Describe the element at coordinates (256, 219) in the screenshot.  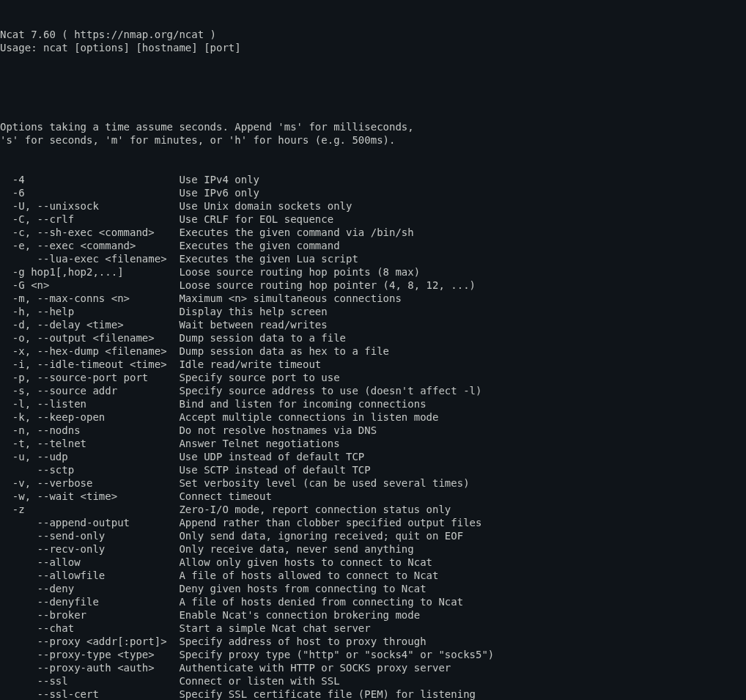
I see `option-desc: Use CRLF for EOL sequence` at that location.